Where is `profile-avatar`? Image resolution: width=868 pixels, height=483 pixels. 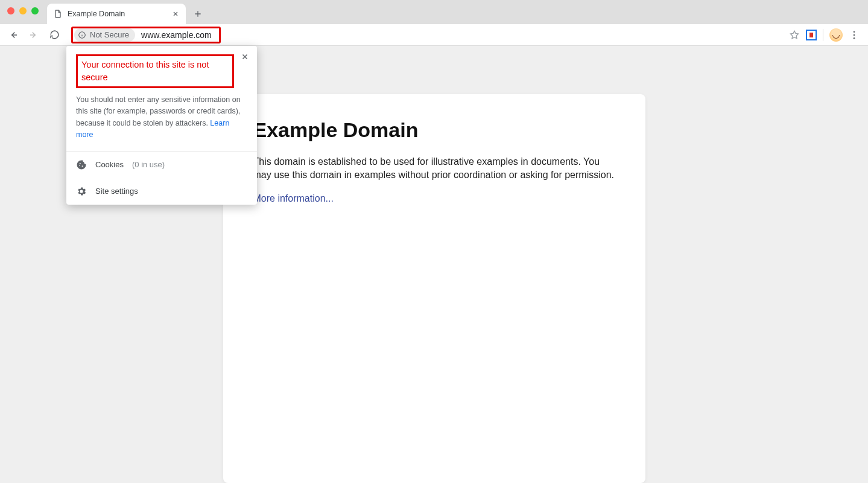 profile-avatar is located at coordinates (836, 35).